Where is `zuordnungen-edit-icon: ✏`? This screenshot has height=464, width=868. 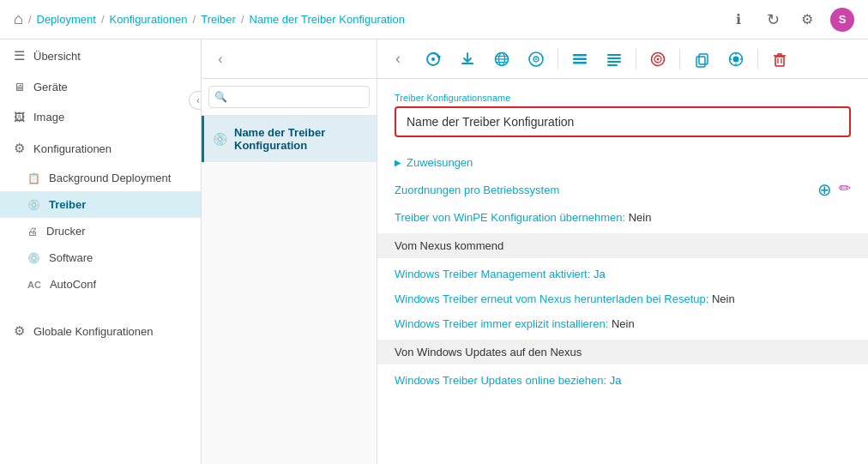 zuordnungen-edit-icon: ✏ is located at coordinates (845, 190).